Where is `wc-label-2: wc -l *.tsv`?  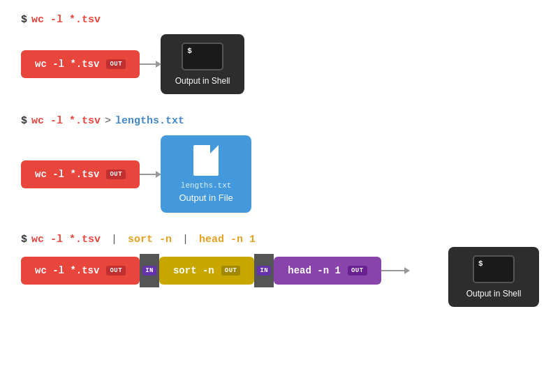
wc-label-2: wc -l *.tsv is located at coordinates (67, 174).